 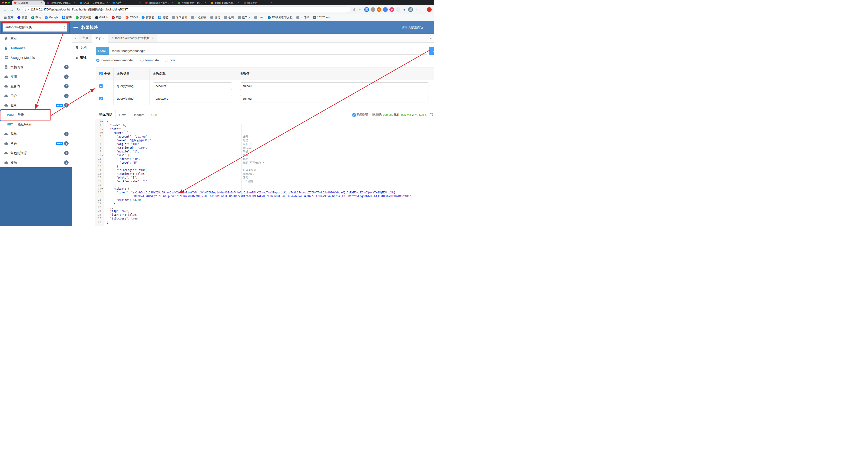 What do you see at coordinates (36, 153) in the screenshot?
I see `sidebar-item-role-resource: 角色的资源1` at bounding box center [36, 153].